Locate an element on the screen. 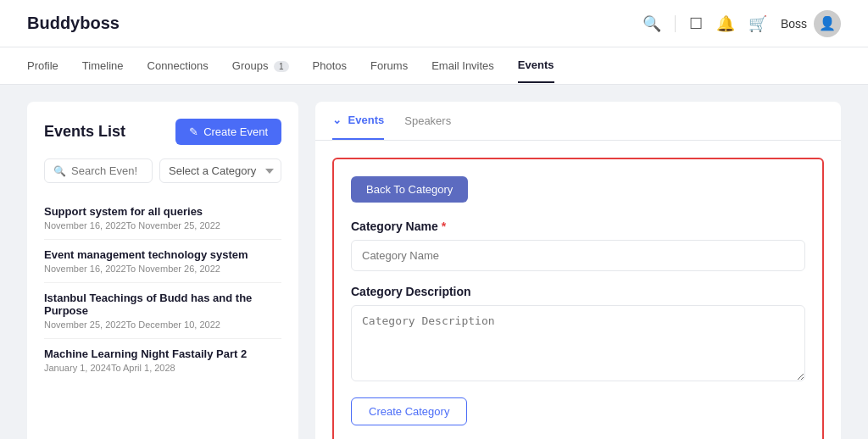  bell-icon: 🔔 is located at coordinates (726, 24).